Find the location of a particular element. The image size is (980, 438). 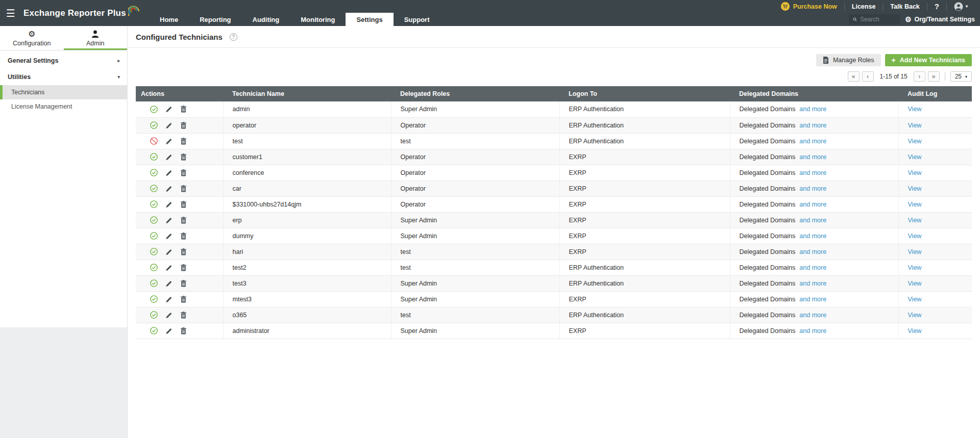

user-menu: ▾ is located at coordinates (961, 7).